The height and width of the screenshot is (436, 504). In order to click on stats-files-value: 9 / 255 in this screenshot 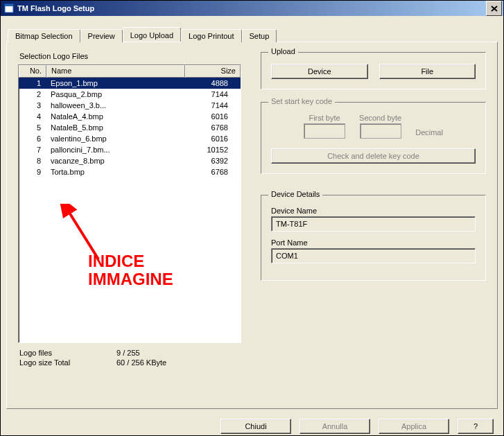, I will do `click(128, 353)`.